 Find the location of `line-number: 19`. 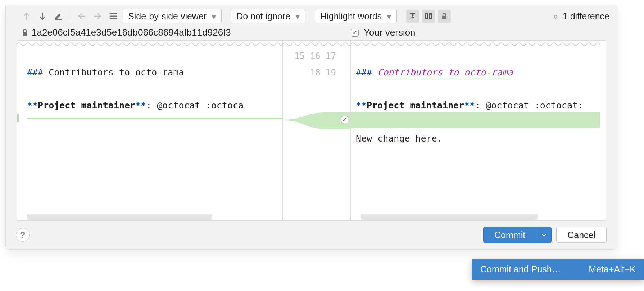

line-number: 19 is located at coordinates (331, 73).